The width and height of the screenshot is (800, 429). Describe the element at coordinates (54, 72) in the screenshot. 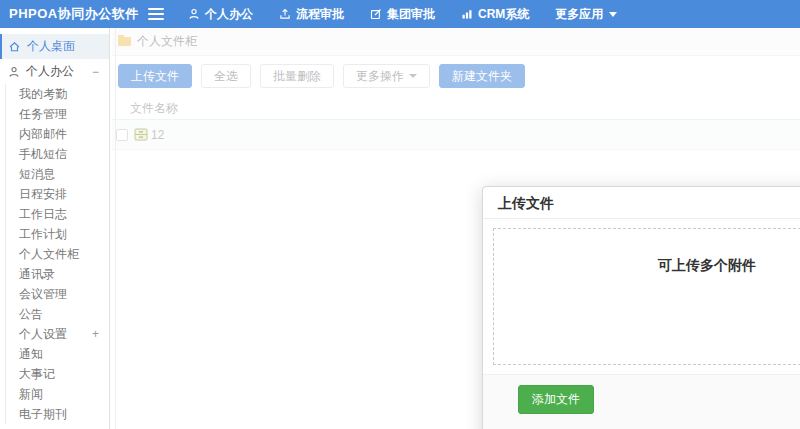

I see `sidebar-item-personal-office: 个人办公 −` at that location.